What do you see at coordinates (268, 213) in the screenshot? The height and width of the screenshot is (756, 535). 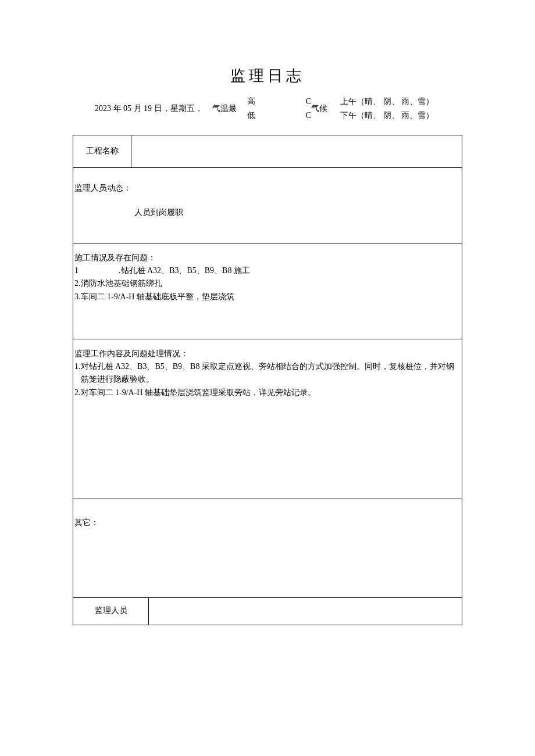 I see `personnel-content: 人员到岗履职` at bounding box center [268, 213].